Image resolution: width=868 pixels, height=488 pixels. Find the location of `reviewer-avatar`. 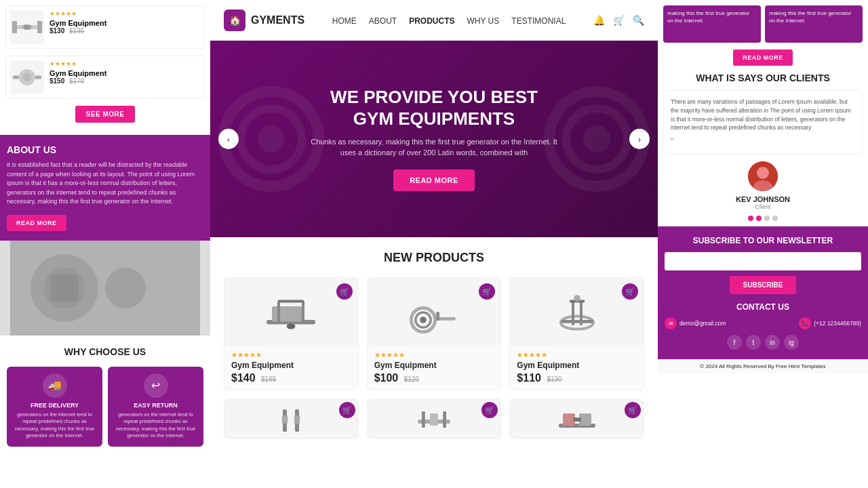

reviewer-avatar is located at coordinates (763, 176).